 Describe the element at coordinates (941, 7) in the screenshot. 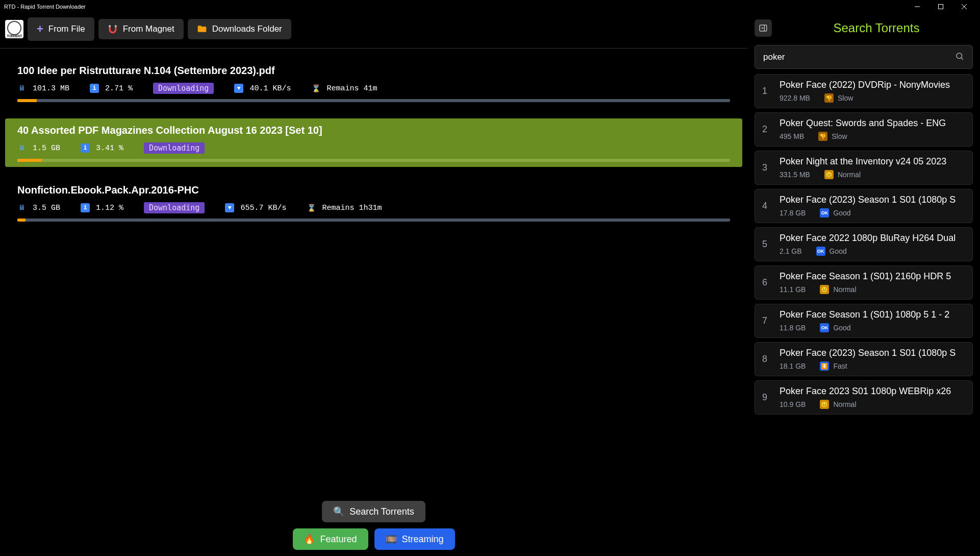

I see `window-controls` at that location.